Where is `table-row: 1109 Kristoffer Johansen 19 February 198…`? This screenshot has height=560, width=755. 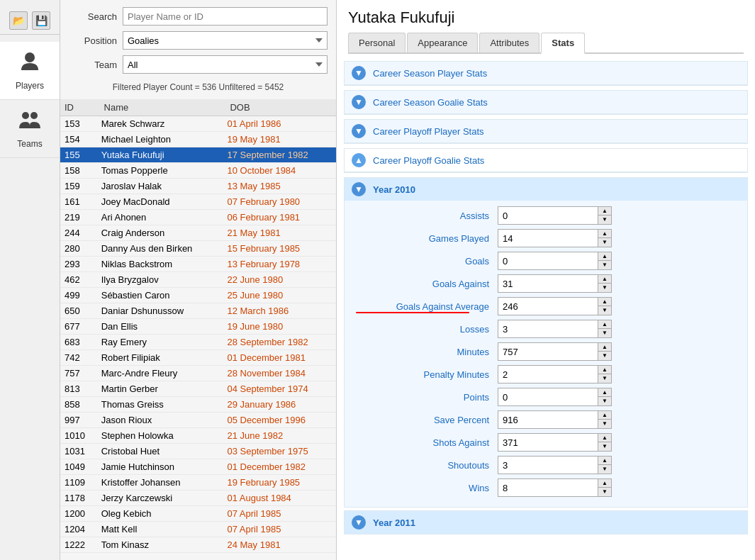 table-row: 1109 Kristoffer Johansen 19 February 198… is located at coordinates (198, 483).